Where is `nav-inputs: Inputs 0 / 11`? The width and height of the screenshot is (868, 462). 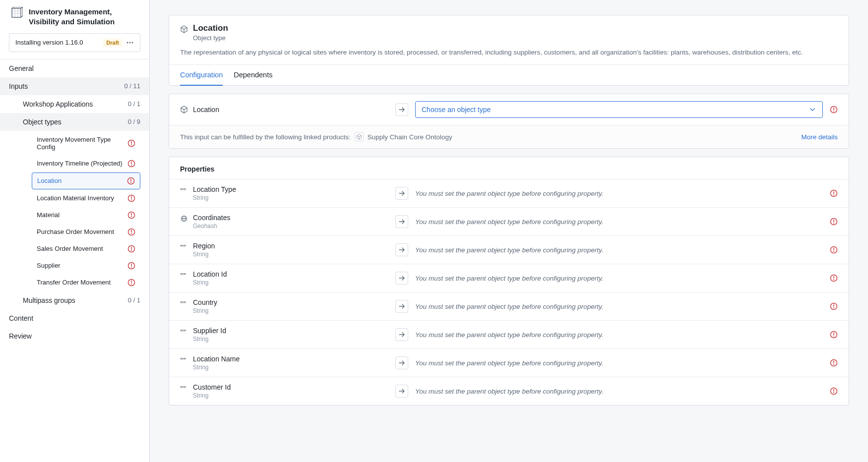
nav-inputs: Inputs 0 / 11 is located at coordinates (74, 86).